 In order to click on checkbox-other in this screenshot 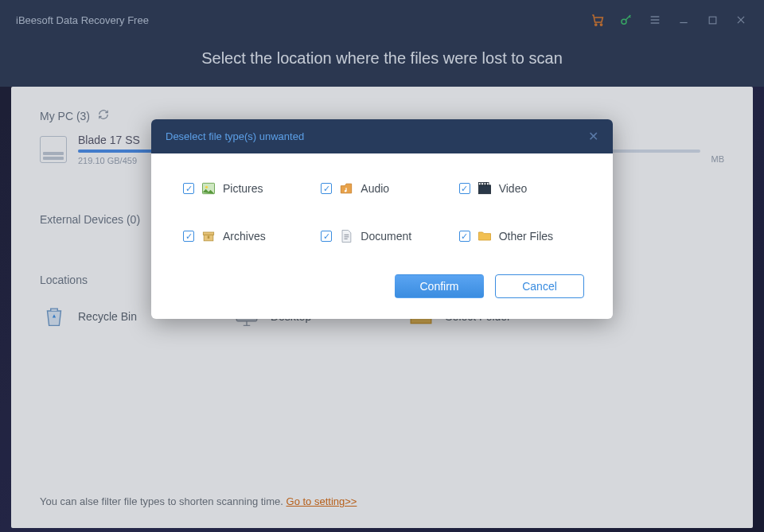, I will do `click(465, 236)`.